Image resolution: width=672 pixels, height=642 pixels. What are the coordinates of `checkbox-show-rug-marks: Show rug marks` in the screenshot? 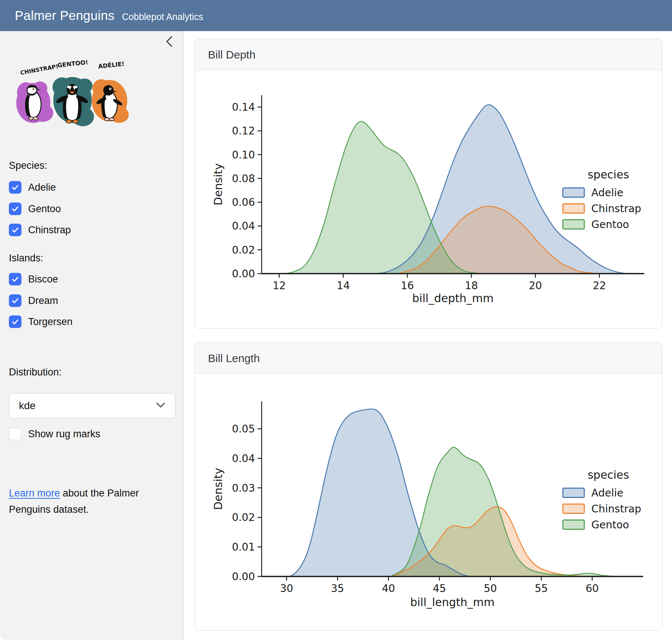 It's located at (55, 434).